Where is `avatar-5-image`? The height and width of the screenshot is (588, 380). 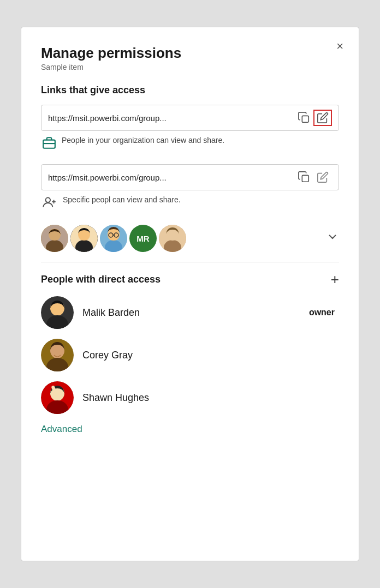
avatar-5-image is located at coordinates (173, 238).